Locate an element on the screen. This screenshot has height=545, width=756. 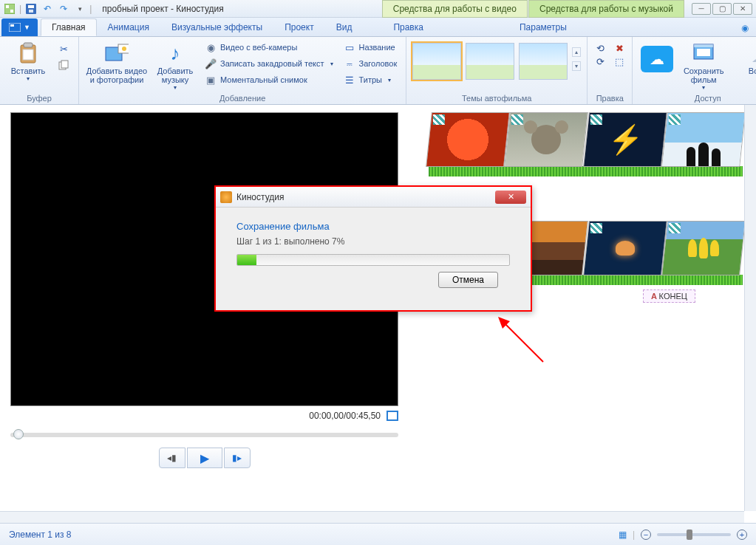
group-themes: ▴ ▾ Темы автофильма is located at coordinates (497, 71).